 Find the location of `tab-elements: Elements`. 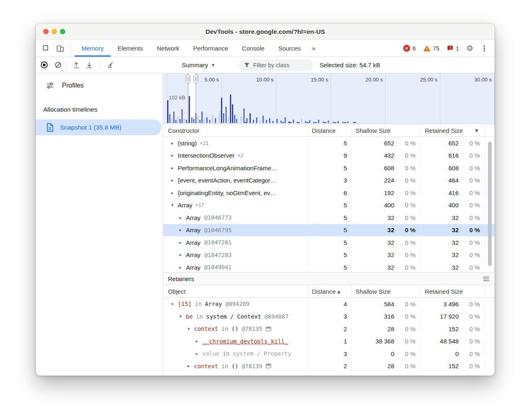

tab-elements: Elements is located at coordinates (130, 48).